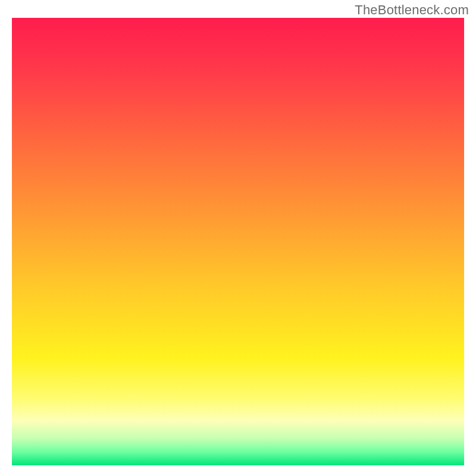 The image size is (476, 476). I want to click on watermark-text: TheBottleneck.com, so click(412, 10).